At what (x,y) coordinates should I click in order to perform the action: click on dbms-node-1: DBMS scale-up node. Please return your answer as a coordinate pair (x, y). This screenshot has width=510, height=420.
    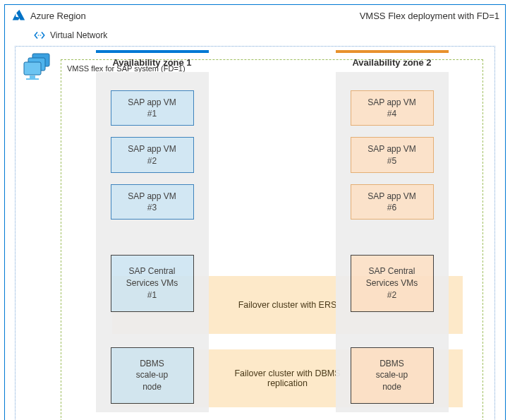
    Looking at the image, I should click on (152, 376).